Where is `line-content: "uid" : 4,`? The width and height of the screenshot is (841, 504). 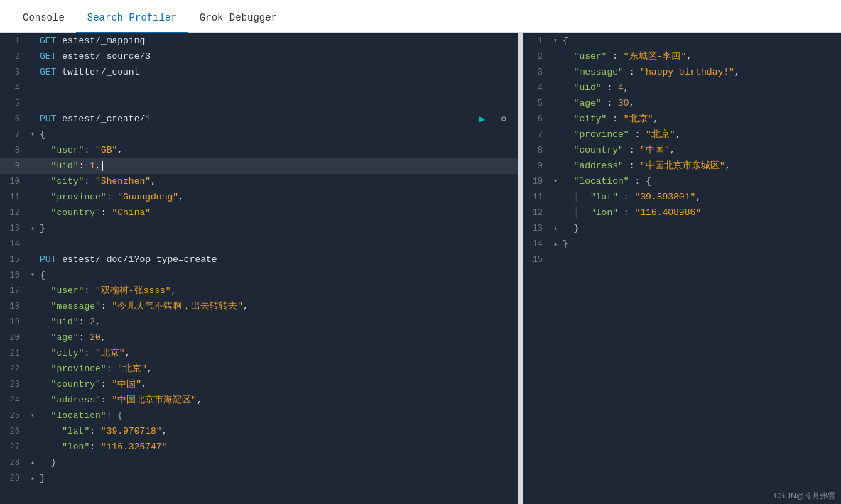
line-content: "uid" : 4, is located at coordinates (700, 88).